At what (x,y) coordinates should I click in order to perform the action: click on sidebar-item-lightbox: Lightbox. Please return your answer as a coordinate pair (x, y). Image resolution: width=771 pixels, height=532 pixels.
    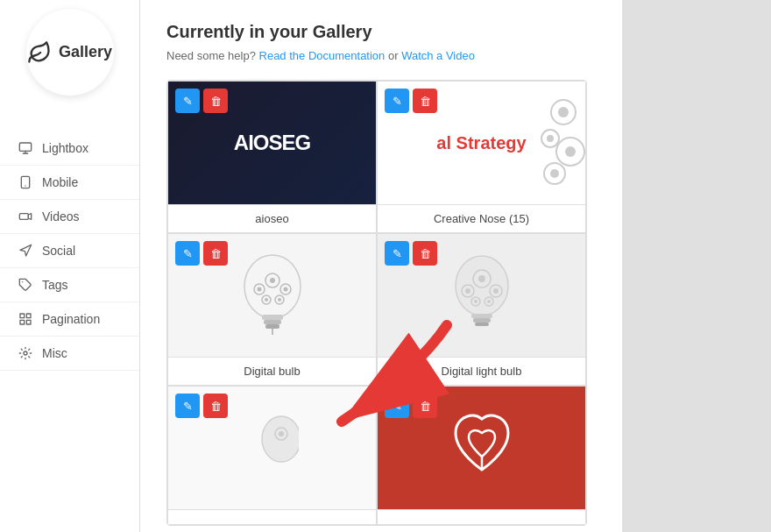
    Looking at the image, I should click on (70, 149).